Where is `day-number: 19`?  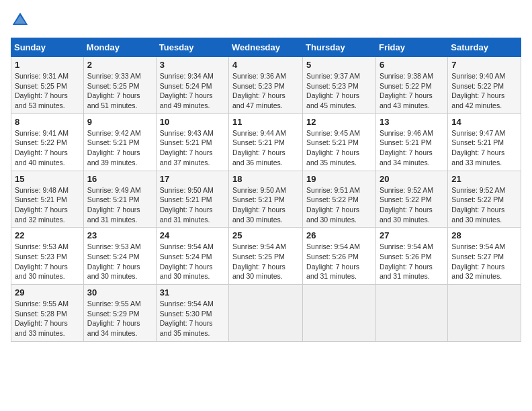 day-number: 19 is located at coordinates (339, 179).